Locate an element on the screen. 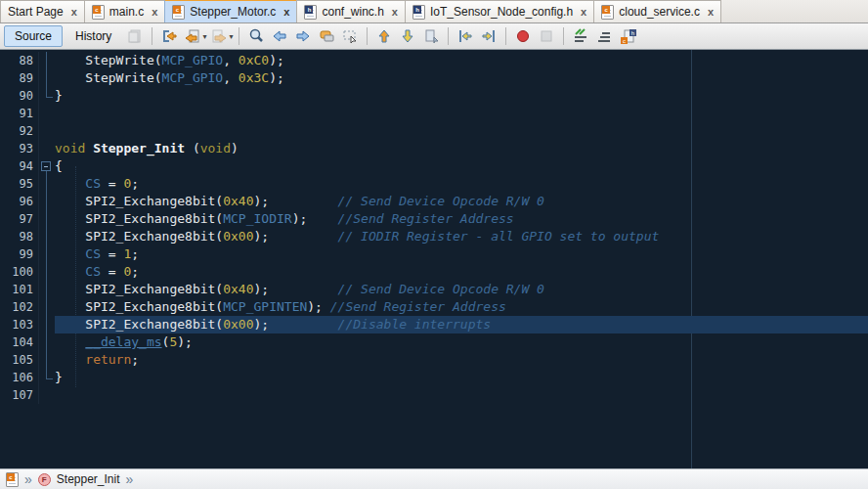 The width and height of the screenshot is (868, 489). line-number: 99 is located at coordinates (20, 254).